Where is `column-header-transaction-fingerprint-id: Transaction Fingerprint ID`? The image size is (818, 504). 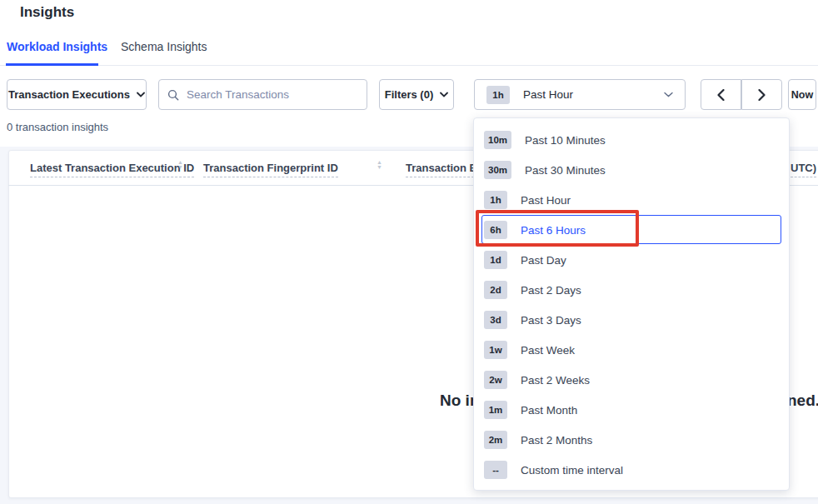
column-header-transaction-fingerprint-id: Transaction Fingerprint ID is located at coordinates (271, 168).